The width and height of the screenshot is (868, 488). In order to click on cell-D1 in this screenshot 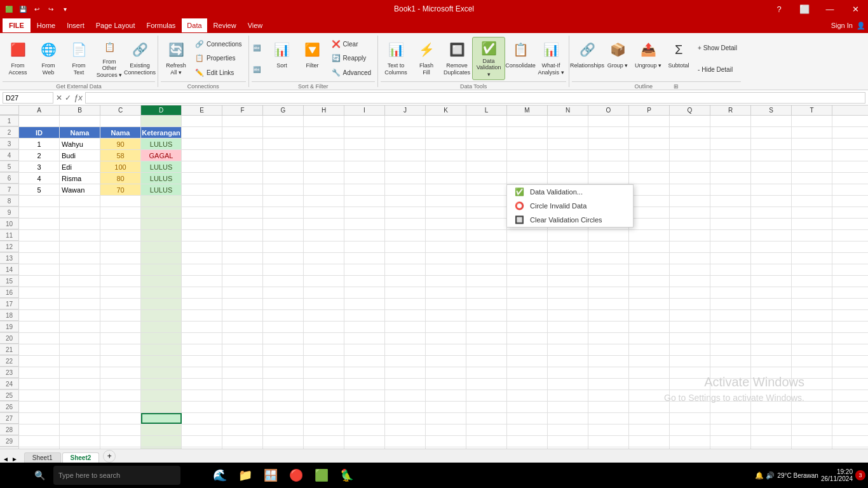, I will do `click(161, 121)`.